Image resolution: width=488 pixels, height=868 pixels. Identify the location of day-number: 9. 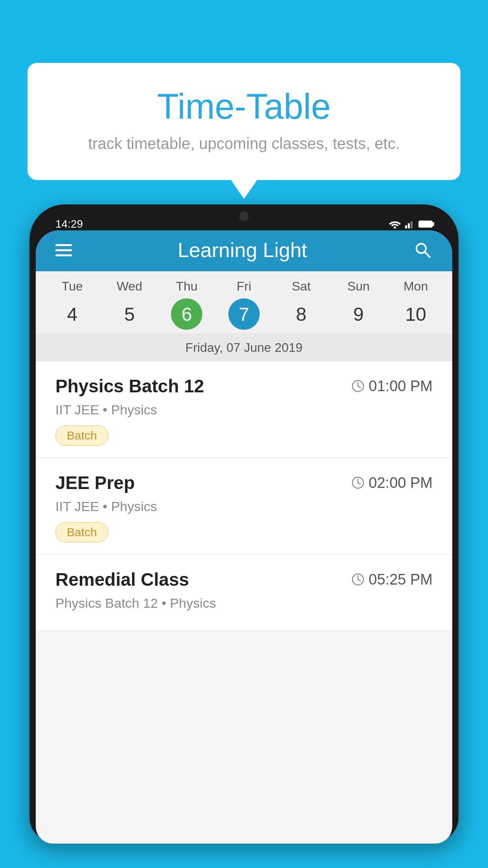
(358, 314).